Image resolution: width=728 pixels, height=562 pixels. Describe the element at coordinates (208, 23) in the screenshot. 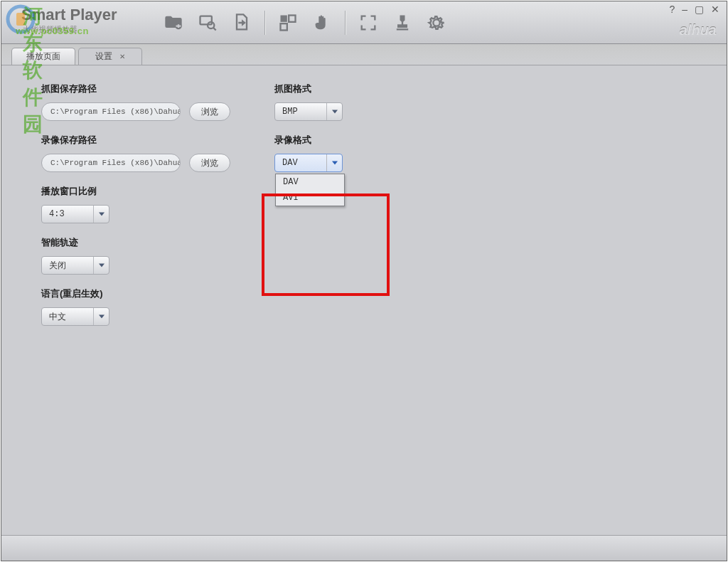

I see `search-button` at that location.